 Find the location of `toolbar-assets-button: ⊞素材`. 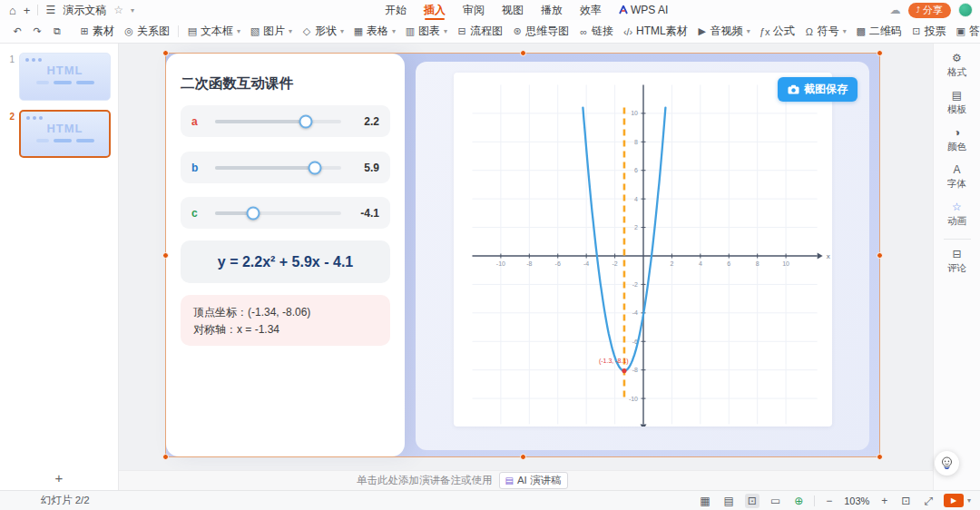

toolbar-assets-button: ⊞素材 is located at coordinates (96, 32).